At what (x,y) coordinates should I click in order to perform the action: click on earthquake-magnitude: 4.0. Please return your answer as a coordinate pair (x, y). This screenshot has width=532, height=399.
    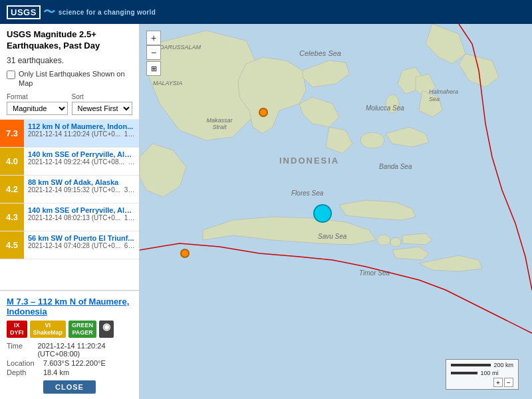
    Looking at the image, I should click on (12, 161).